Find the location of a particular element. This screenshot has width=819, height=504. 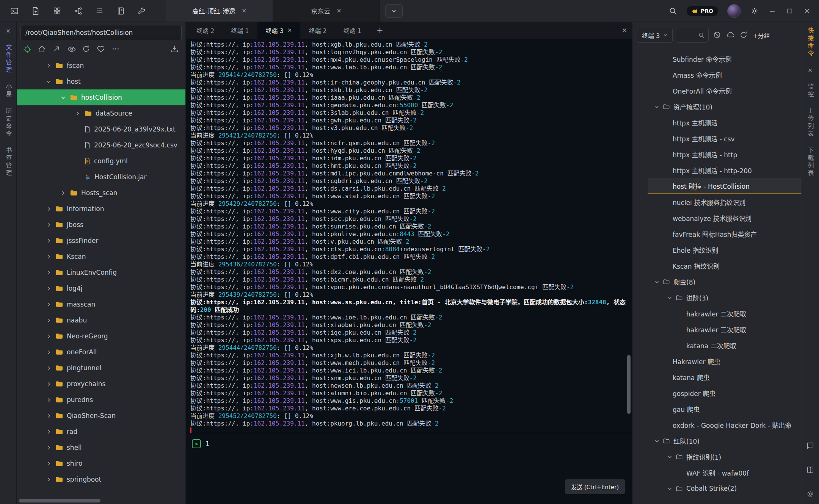

command-item: httpx 主机测活 is located at coordinates (717, 122).